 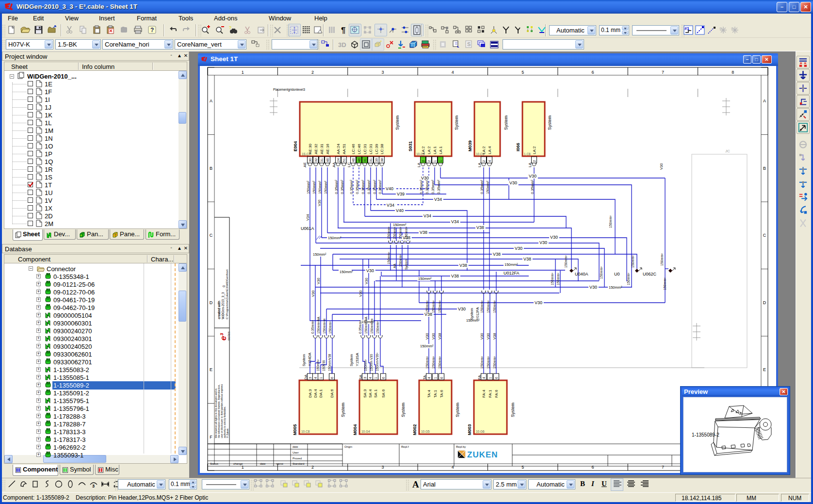 What do you see at coordinates (238, 464) in the screenshot?
I see `svg-text: change` at bounding box center [238, 464].